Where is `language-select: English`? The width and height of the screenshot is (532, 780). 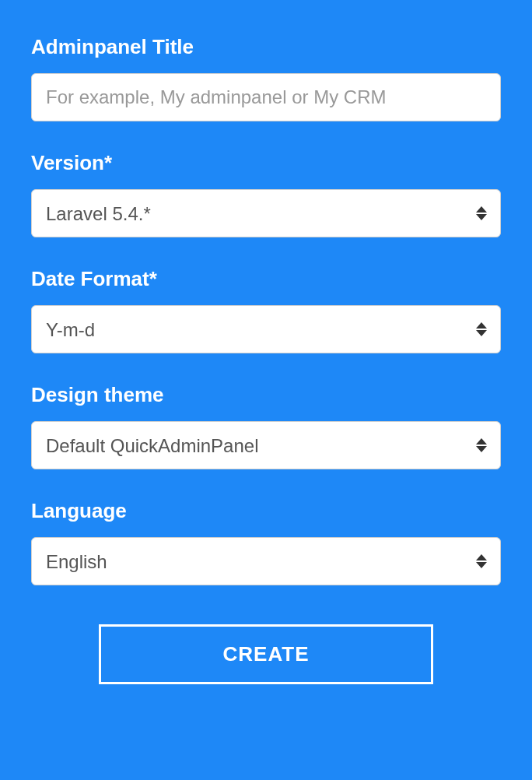 language-select: English is located at coordinates (266, 561).